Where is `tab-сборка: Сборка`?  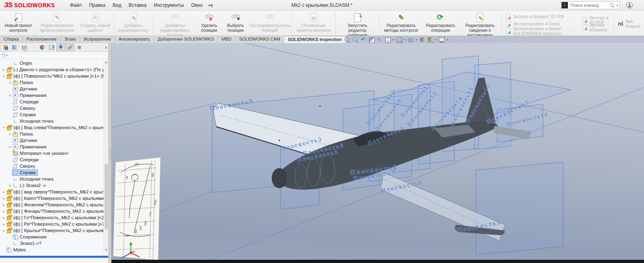 tab-сборка: Сборка is located at coordinates (11, 39).